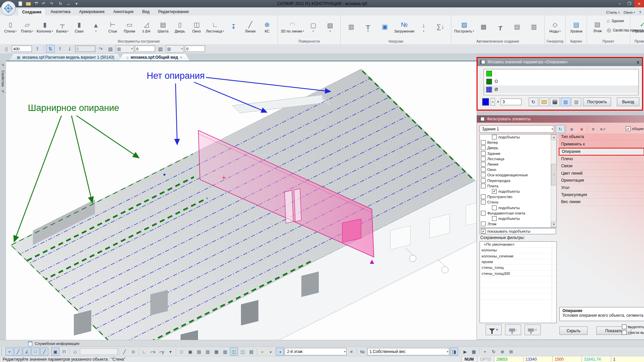 The height and width of the screenshot is (362, 644). What do you see at coordinates (113, 27) in the screenshot?
I see `joint-tool: ⊢Стык` at bounding box center [113, 27].